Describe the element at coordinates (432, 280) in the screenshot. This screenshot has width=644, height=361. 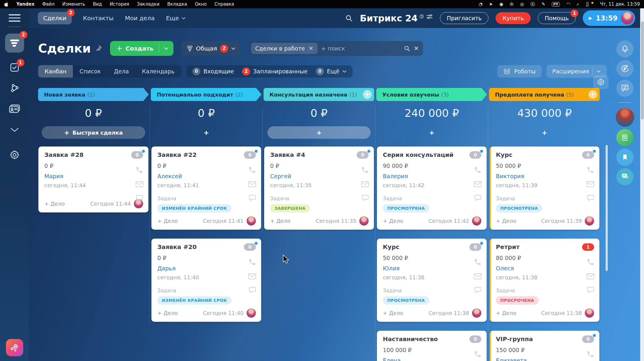
I see `deal-card: Курс 0 50 000 ₽ Юлия сегодня, 11:38 Зада…` at that location.